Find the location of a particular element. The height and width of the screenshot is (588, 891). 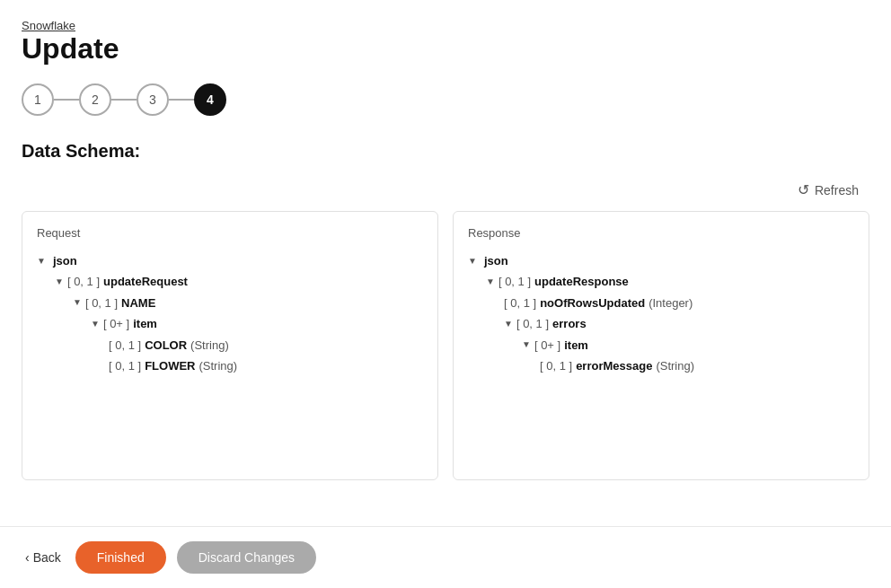

tree-row: ▼ [ 0, 1 ] updateResponse is located at coordinates (661, 282).